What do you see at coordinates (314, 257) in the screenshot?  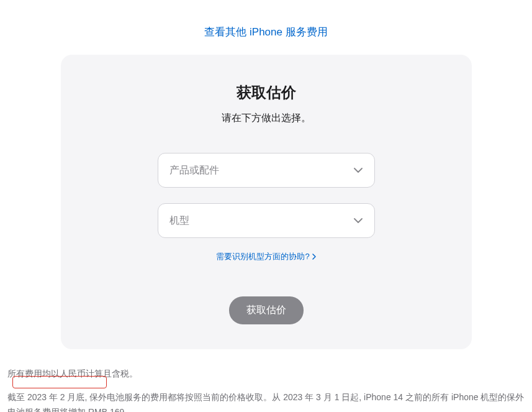 I see `chevron-right-icon` at bounding box center [314, 257].